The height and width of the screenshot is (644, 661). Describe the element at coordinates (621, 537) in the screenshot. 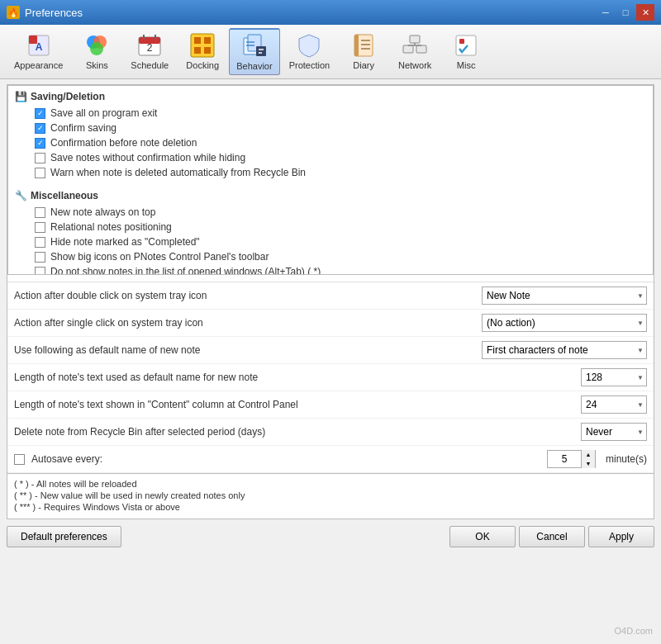

I see `apply-button: Apply` at that location.